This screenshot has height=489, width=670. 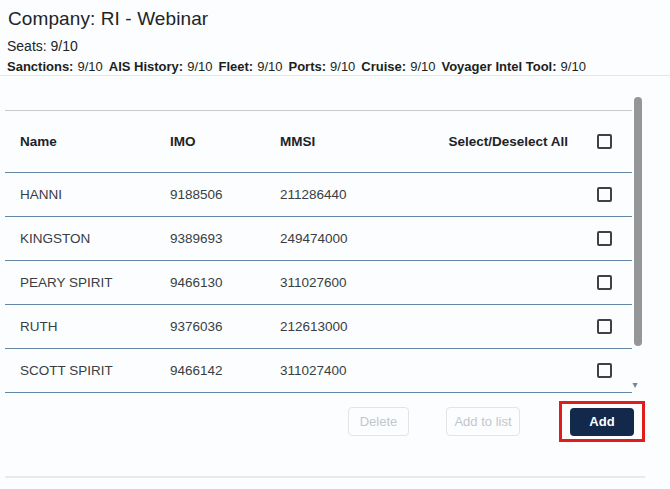 What do you see at coordinates (108, 19) in the screenshot?
I see `page-title: Company: RI - Webinar` at bounding box center [108, 19].